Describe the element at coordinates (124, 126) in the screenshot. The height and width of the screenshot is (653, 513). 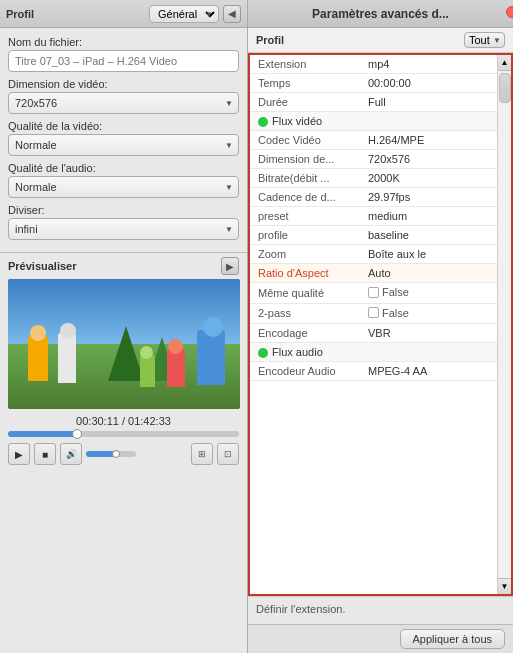
I see `video-qual-label: Qualité de la vidéo:` at that location.